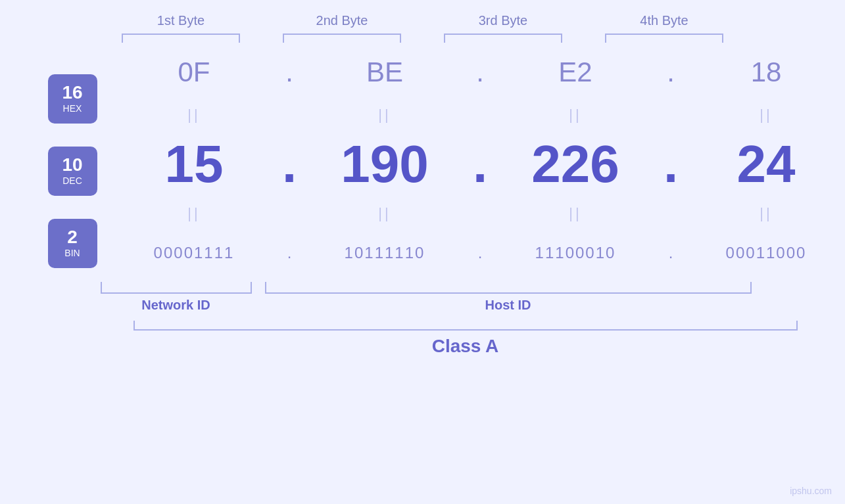  What do you see at coordinates (72, 93) in the screenshot?
I see `hex-badge-num: 16` at bounding box center [72, 93].